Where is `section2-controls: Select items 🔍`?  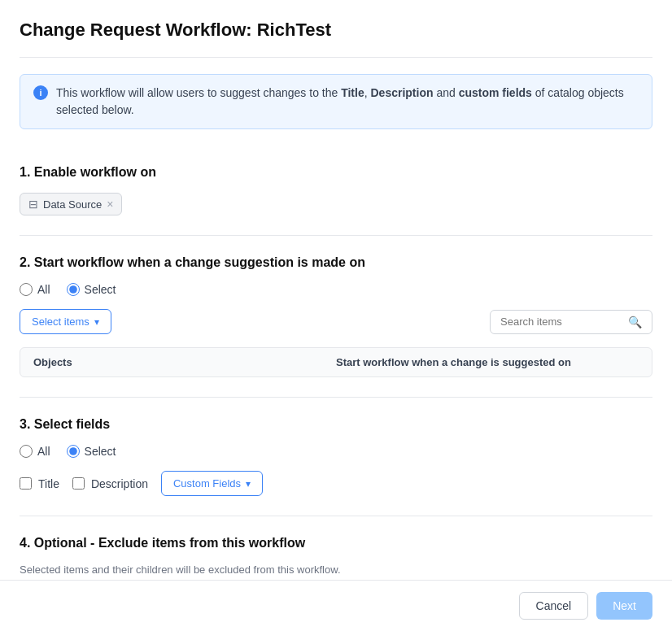 section2-controls: Select items 🔍 is located at coordinates (336, 322).